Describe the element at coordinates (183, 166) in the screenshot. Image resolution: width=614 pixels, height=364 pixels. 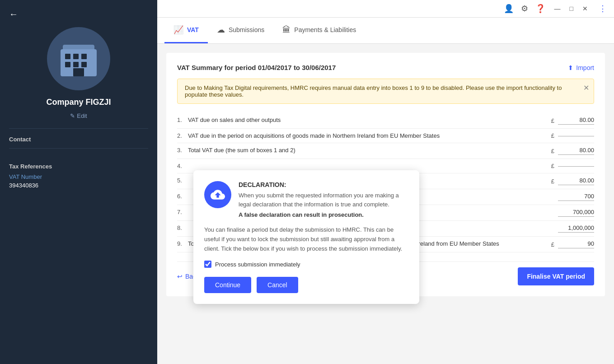
I see `vat-row-4-num: 4.` at that location.